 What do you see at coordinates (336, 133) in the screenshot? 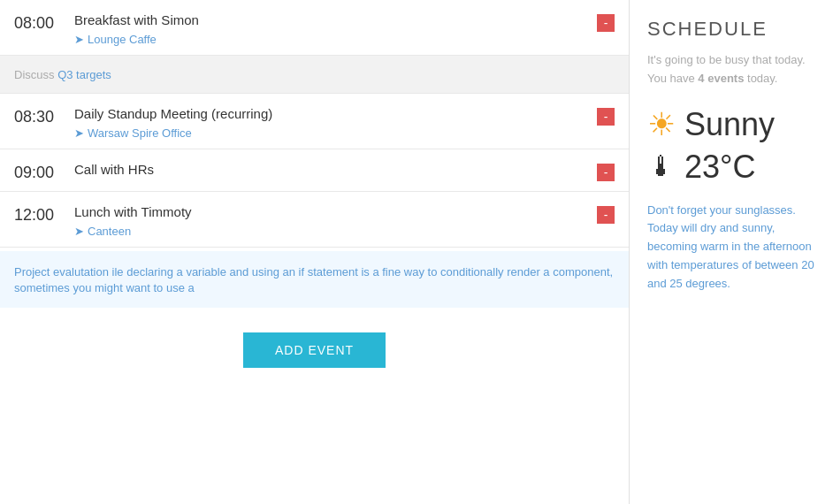
I see `event-location: ➤ Warsaw Spire Office` at bounding box center [336, 133].